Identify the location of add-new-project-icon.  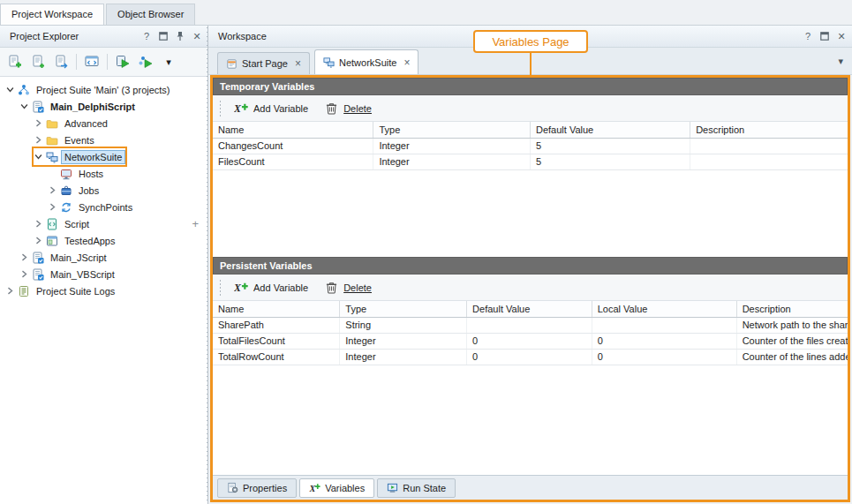
(15, 62).